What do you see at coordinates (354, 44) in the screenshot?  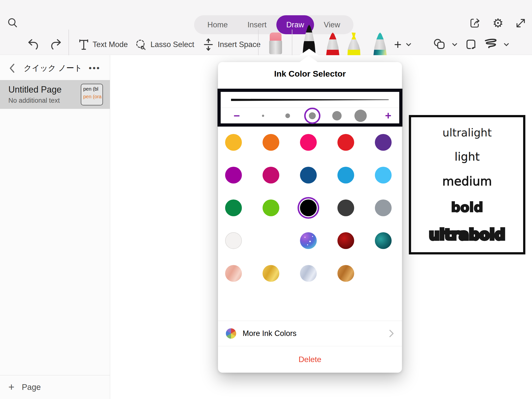 I see `highlighter-yellow` at bounding box center [354, 44].